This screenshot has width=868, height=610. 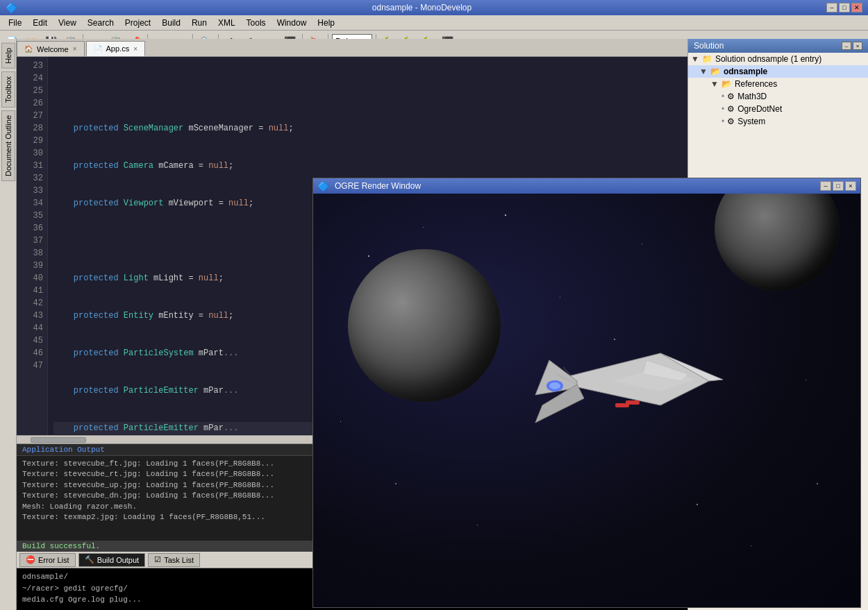 What do you see at coordinates (858, 46) in the screenshot?
I see `solution-close-btn: ×` at bounding box center [858, 46].